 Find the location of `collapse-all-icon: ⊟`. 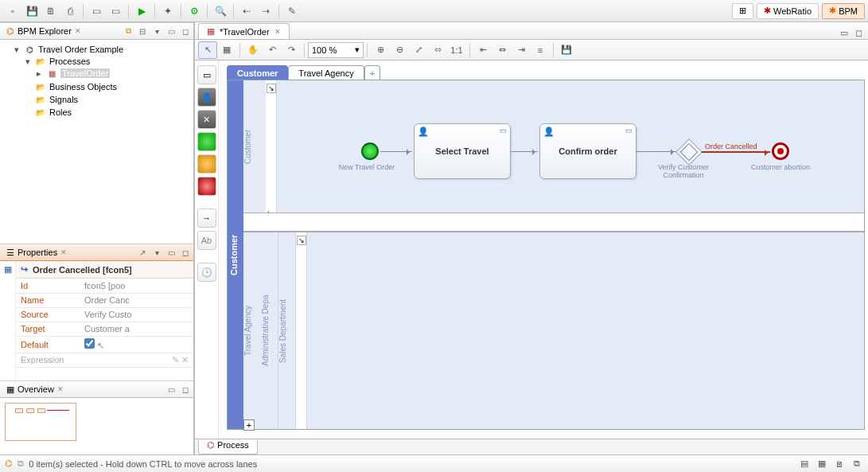

collapse-all-icon: ⊟ is located at coordinates (142, 31).